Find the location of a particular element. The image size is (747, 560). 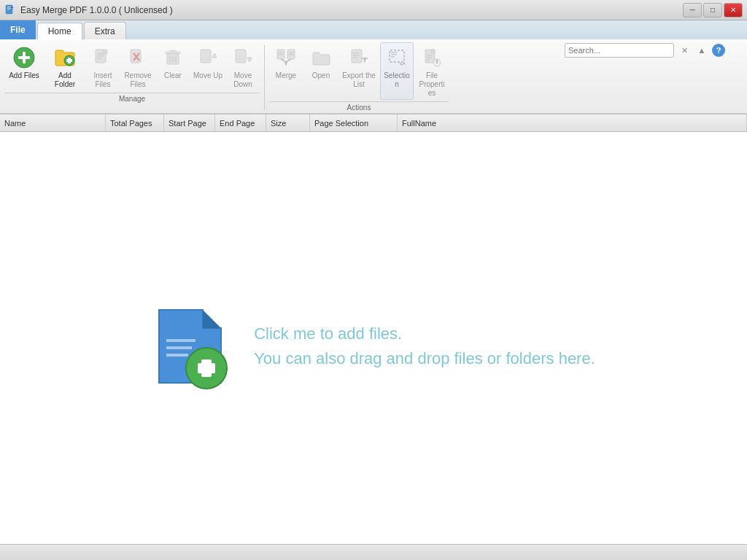

manage-group-label: Manage is located at coordinates (132, 98).